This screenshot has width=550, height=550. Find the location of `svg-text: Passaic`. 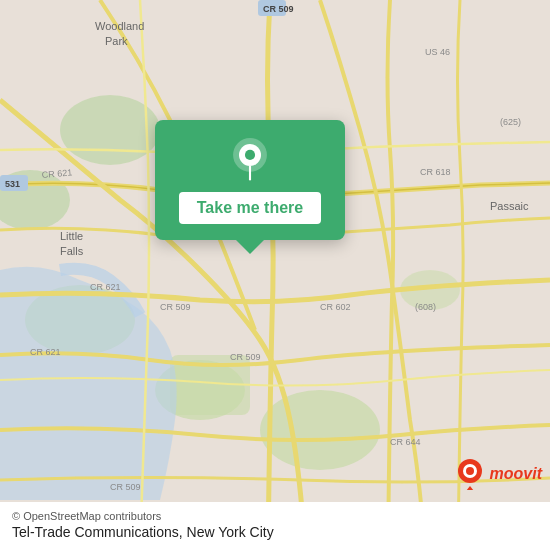

svg-text: Passaic is located at coordinates (510, 206).